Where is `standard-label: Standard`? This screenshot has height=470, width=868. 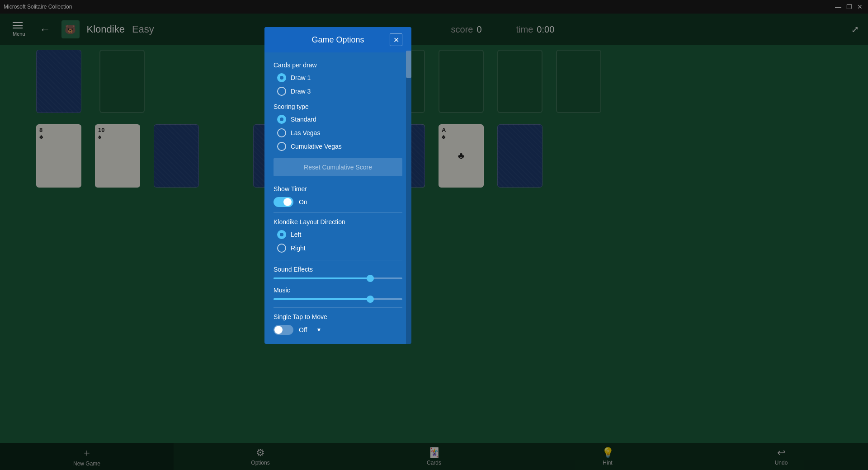
standard-label: Standard is located at coordinates (304, 119).